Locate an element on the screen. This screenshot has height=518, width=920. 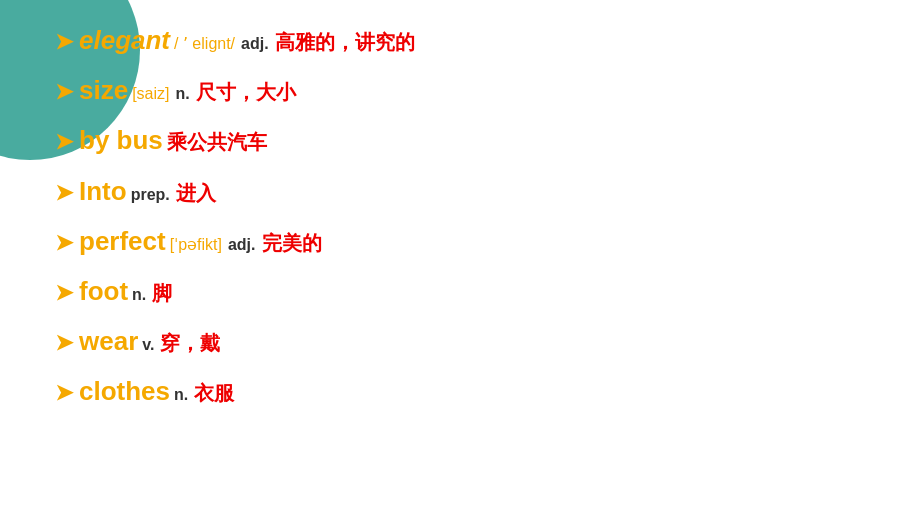
vocab-definition: 衣服 is located at coordinates (214, 393).